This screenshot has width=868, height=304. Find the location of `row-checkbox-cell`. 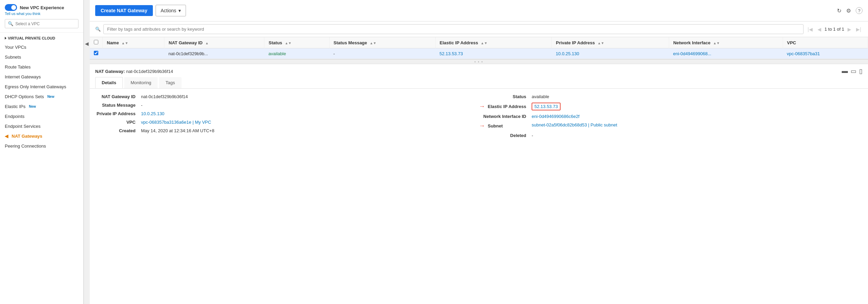

row-checkbox-cell is located at coordinates (96, 54).